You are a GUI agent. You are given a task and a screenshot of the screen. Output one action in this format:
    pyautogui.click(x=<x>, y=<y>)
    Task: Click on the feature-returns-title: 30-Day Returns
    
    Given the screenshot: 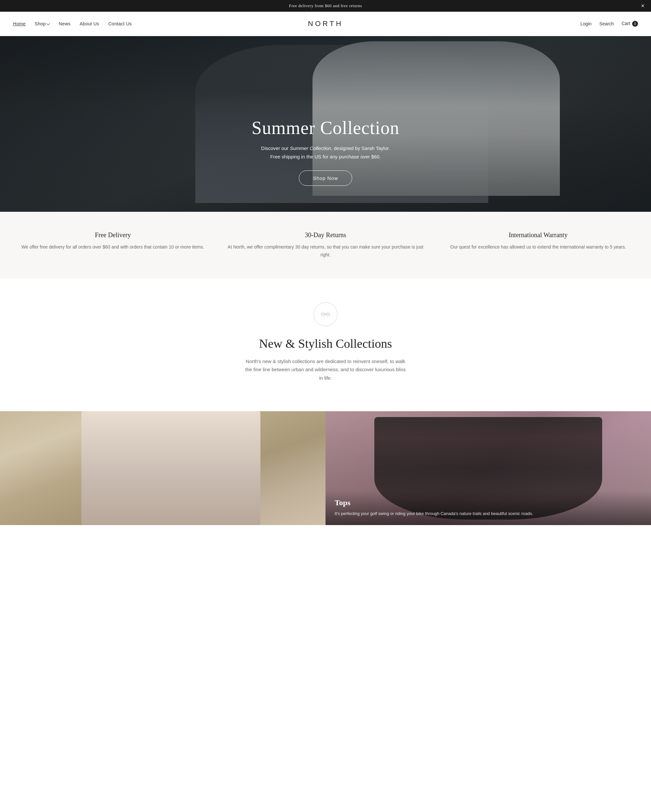 What is the action you would take?
    pyautogui.click(x=326, y=235)
    